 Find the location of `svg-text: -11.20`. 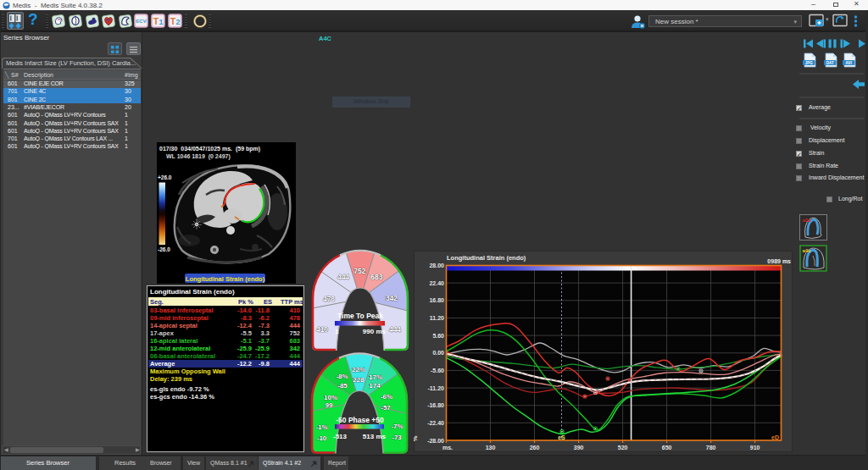

svg-text: -11.20 is located at coordinates (437, 388).